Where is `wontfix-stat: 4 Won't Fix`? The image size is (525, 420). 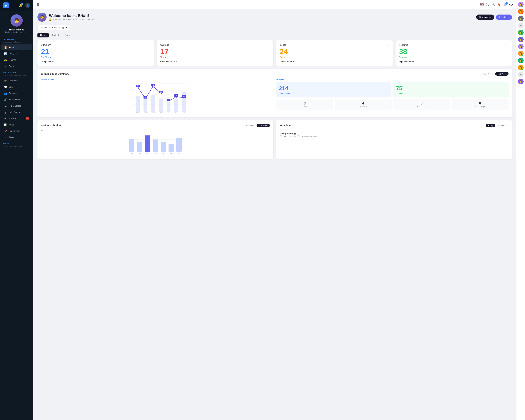 wontfix-stat: 4 Won't Fix is located at coordinates (363, 105).